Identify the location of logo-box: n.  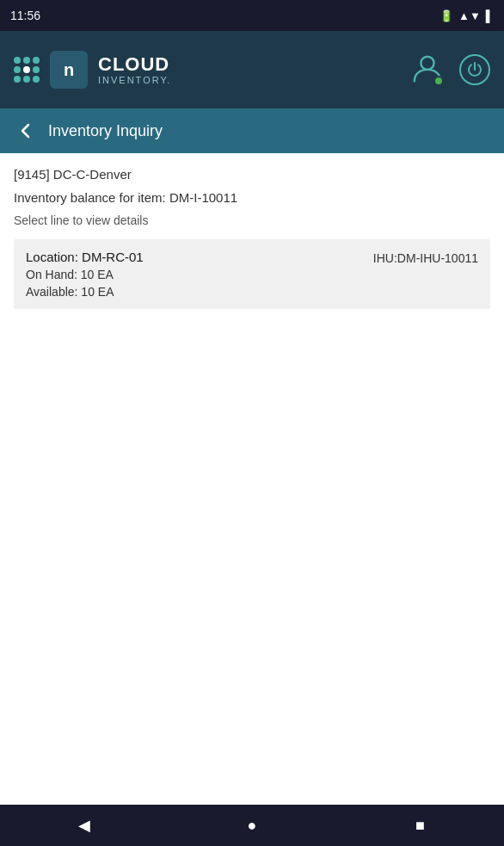
(69, 70).